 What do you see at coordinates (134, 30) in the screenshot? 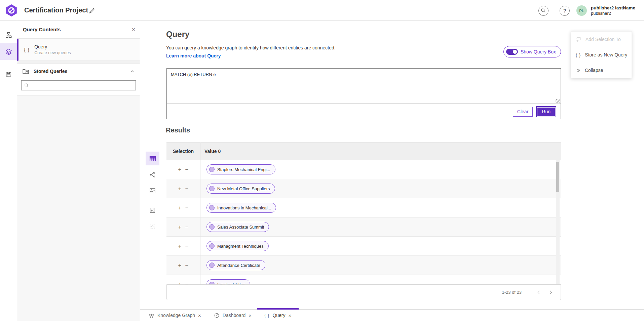
I see `close-panel-button: ×` at bounding box center [134, 30].